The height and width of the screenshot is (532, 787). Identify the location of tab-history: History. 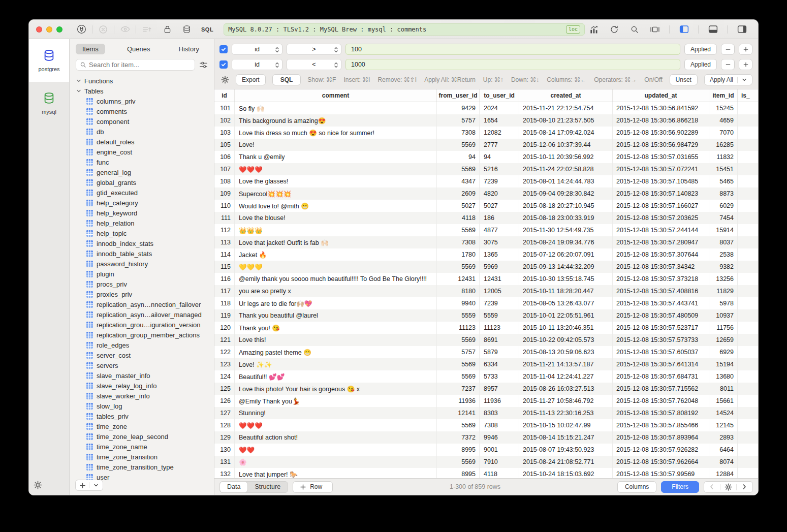
(189, 49).